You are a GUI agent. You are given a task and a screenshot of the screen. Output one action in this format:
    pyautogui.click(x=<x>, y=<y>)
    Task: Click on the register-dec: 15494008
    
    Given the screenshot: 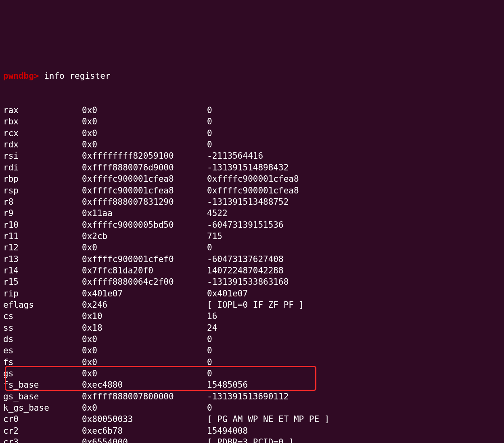 What is the action you would take?
    pyautogui.click(x=354, y=431)
    